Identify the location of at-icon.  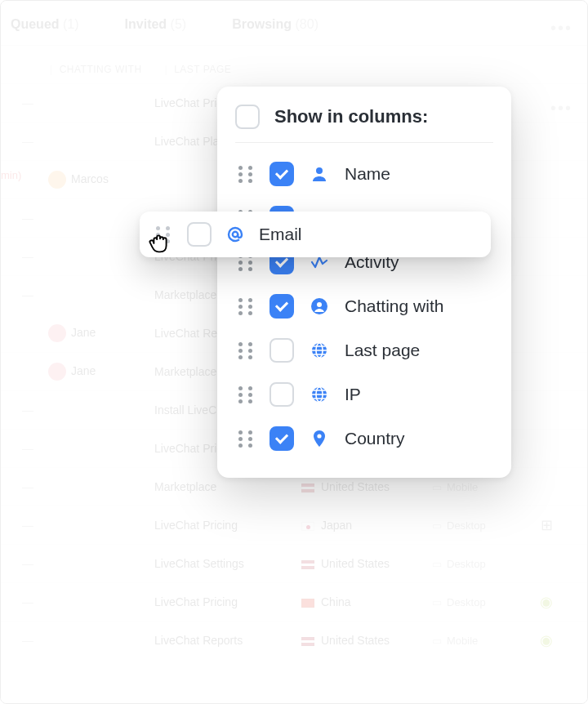
(235, 234).